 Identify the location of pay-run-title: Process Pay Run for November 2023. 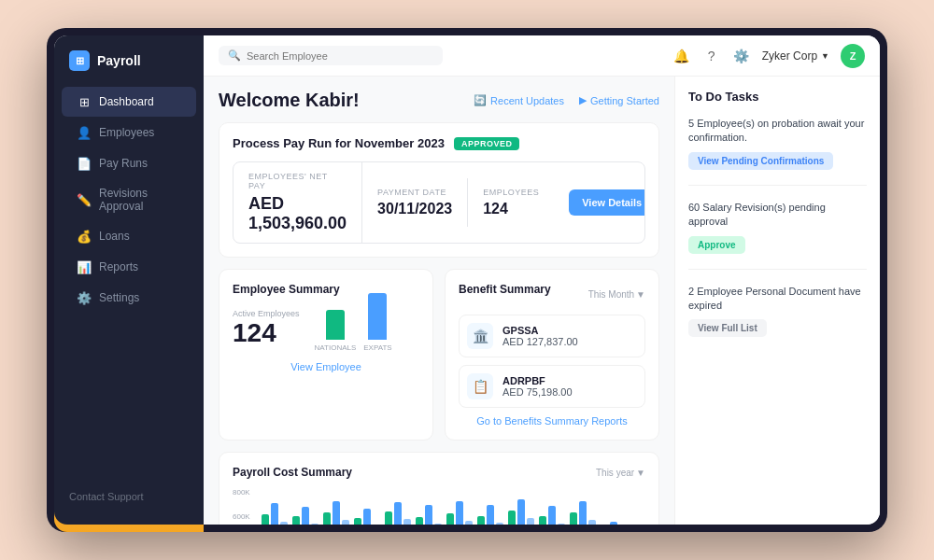
(338, 144).